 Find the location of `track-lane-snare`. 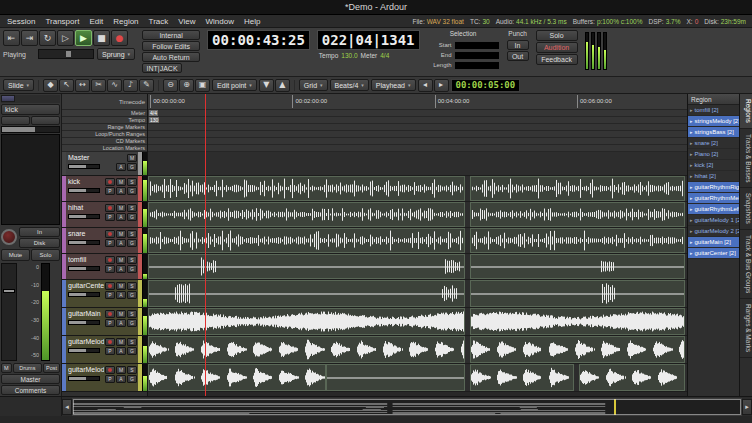

track-lane-snare is located at coordinates (418, 241).